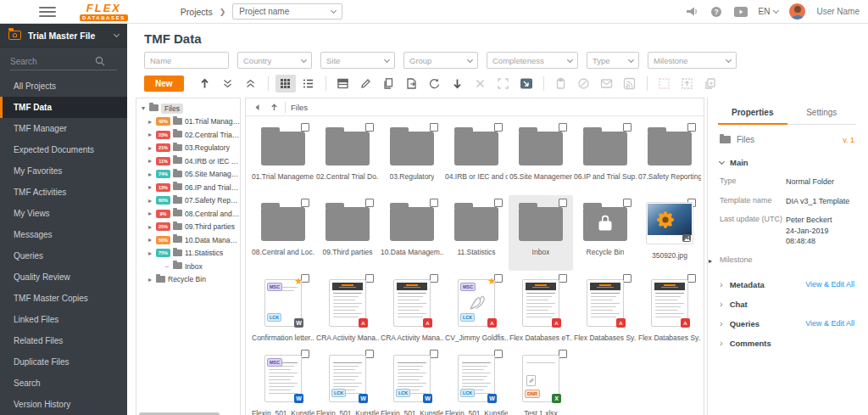 This screenshot has width=868, height=415. What do you see at coordinates (64, 299) in the screenshot?
I see `sidebar-item-tmf-master-copies: TMF Master Copies` at bounding box center [64, 299].